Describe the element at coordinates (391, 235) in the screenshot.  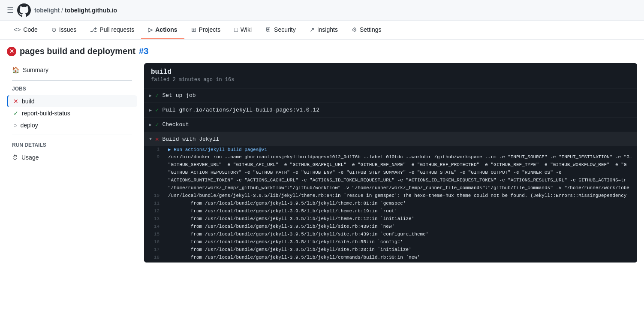
I see `log-line: 15 from /usr/local/bundle/gems/jekyll-3.…` at that location.